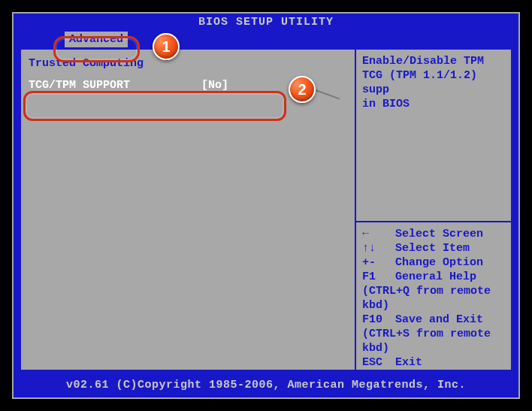  Describe the element at coordinates (266, 22) in the screenshot. I see `window-title: BIOS SETUP UTILITY` at that location.